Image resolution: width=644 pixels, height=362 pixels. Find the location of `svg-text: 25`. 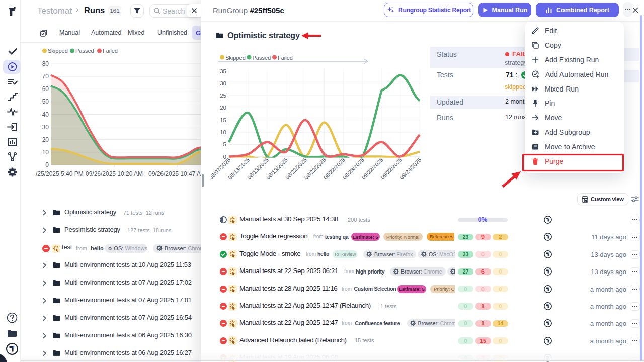

svg-text: 25 is located at coordinates (223, 96).